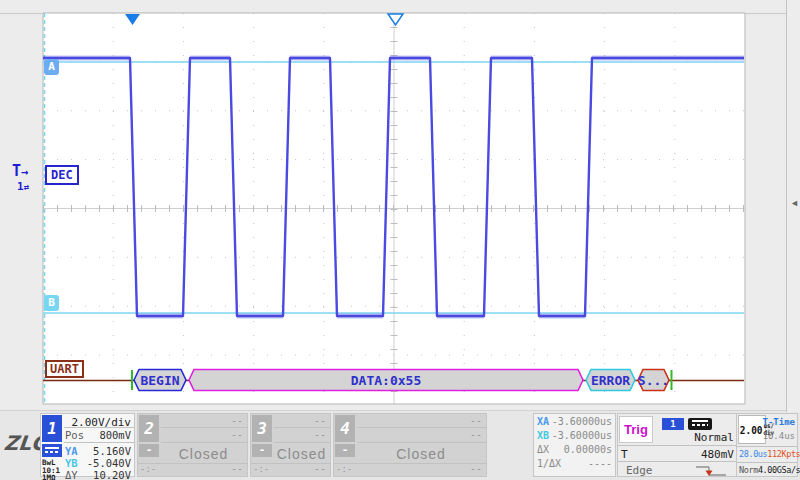 This screenshot has width=800, height=480. Describe the element at coordinates (52, 67) in the screenshot. I see `cursor-a-handle: A` at that location.